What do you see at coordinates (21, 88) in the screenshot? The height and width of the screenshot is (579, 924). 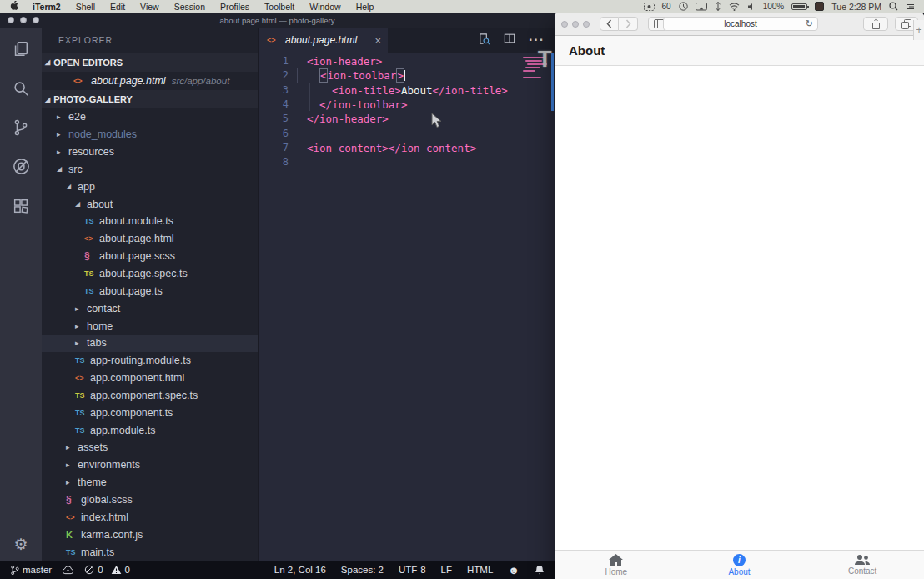 I see `search-icon` at bounding box center [21, 88].